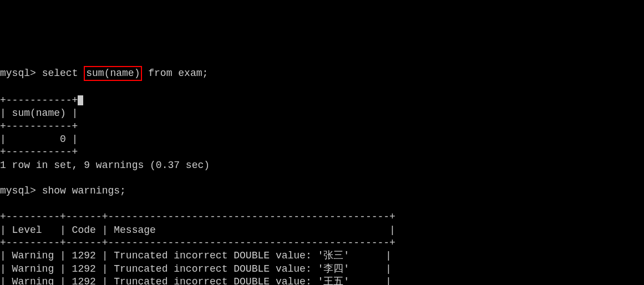 The width and height of the screenshot is (644, 285). What do you see at coordinates (105, 165) in the screenshot?
I see `result-summary: 1 row in set, 9 warnings (0.37 sec)` at bounding box center [105, 165].